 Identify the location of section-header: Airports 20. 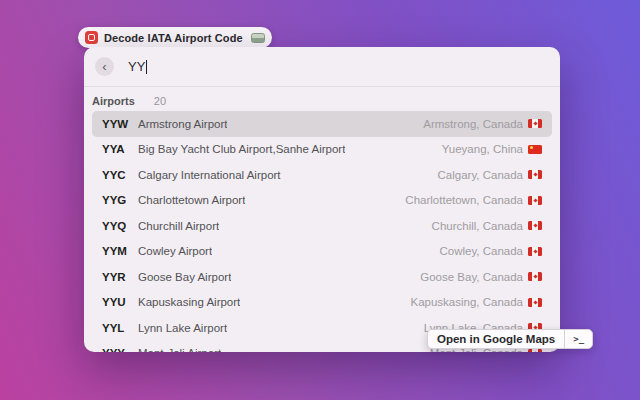
(322, 99).